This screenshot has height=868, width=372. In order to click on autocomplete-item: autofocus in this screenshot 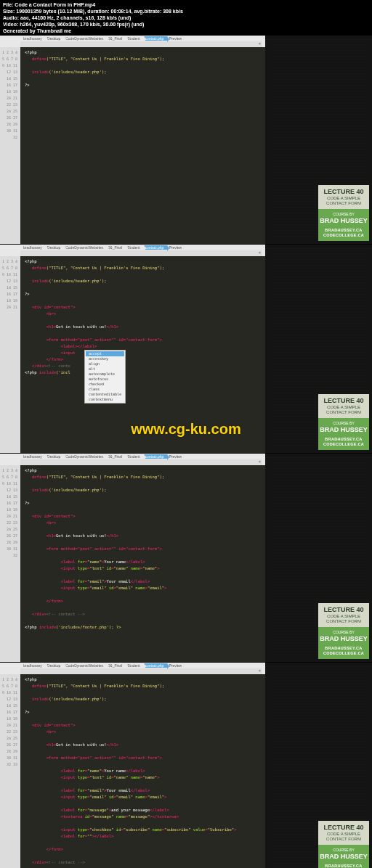, I will do `click(105, 379)`.